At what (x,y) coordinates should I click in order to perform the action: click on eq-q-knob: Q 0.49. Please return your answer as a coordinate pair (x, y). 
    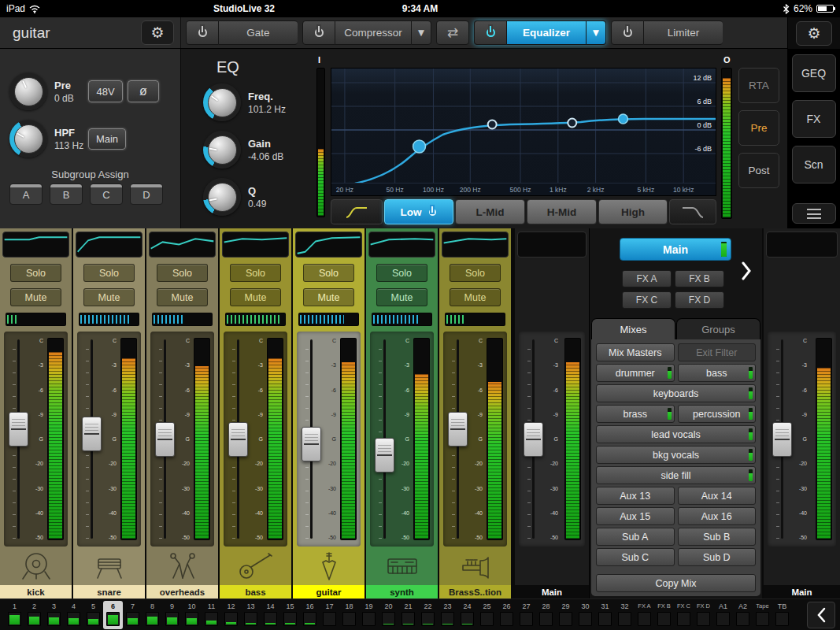
    Looking at the image, I should click on (235, 197).